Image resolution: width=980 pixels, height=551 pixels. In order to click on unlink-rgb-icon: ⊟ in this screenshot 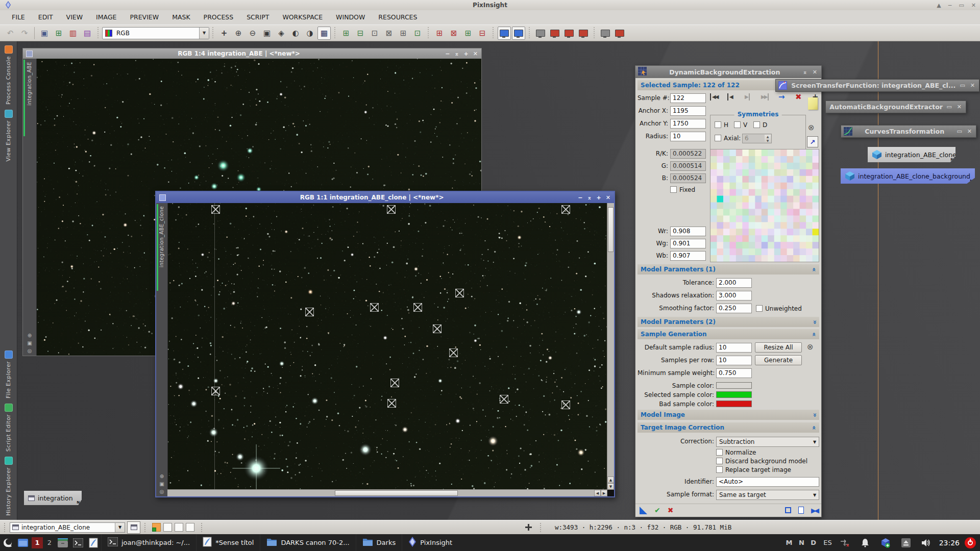, I will do `click(360, 33)`.